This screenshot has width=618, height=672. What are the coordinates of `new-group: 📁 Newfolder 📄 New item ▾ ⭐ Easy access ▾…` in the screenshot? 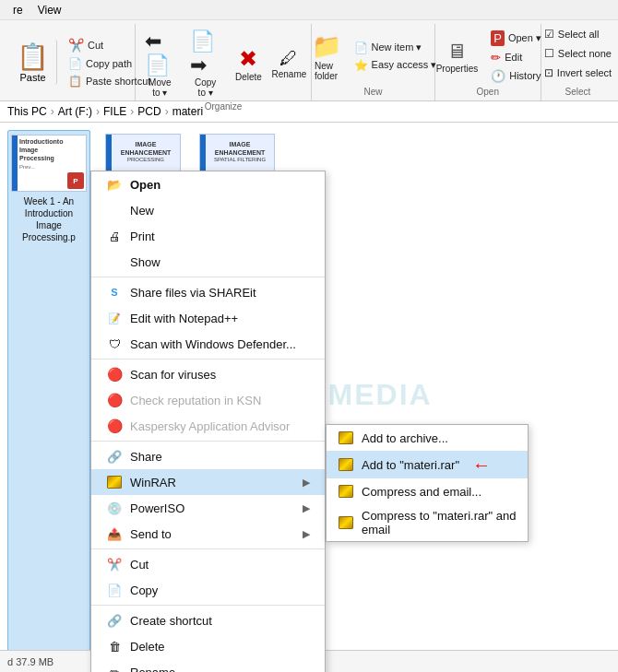 It's located at (373, 63).